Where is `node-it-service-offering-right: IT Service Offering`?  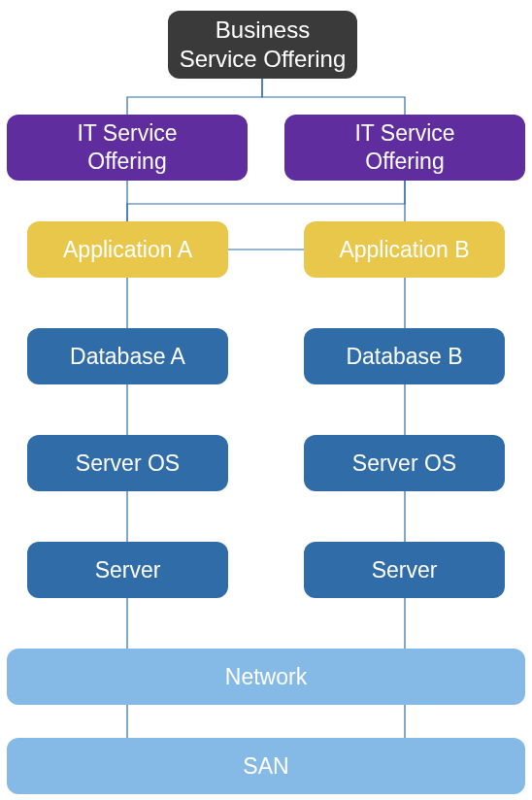
node-it-service-offering-right: IT Service Offering is located at coordinates (405, 148).